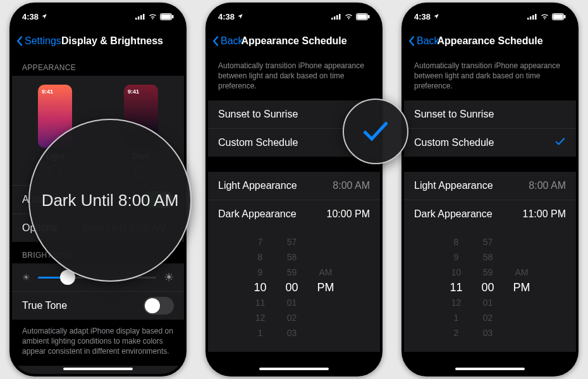 Image resolution: width=588 pixels, height=379 pixels. I want to click on appearance-header: APPEARANCE, so click(98, 65).